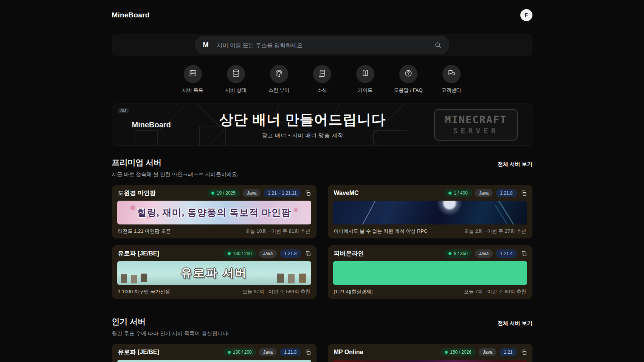  I want to click on search-panel: M, so click(322, 45).